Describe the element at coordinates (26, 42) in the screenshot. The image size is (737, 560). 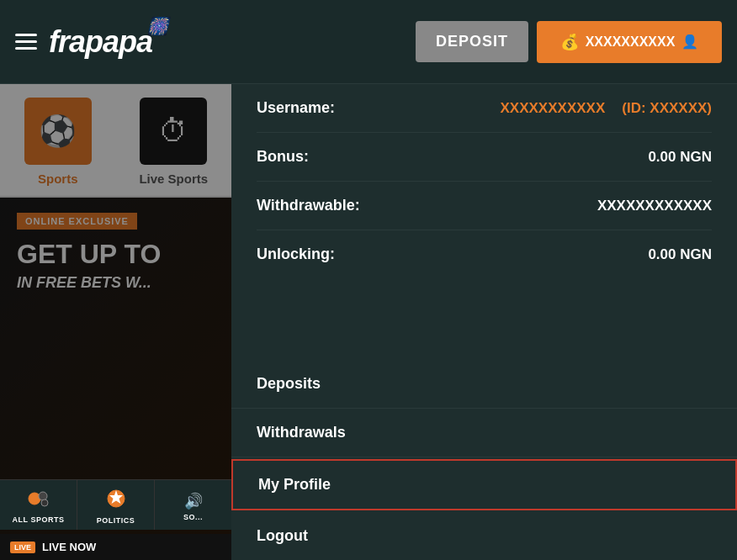
I see `hamburger-menu` at that location.